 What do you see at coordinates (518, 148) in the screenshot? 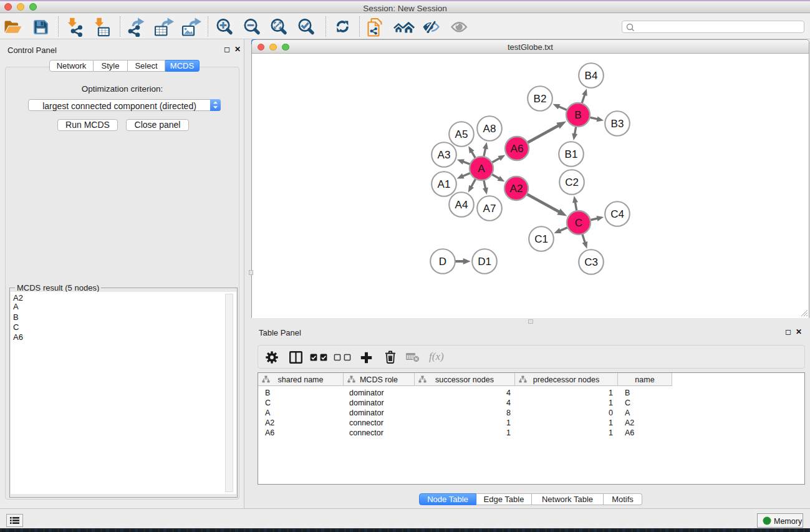
I see `svg-text: A6` at bounding box center [518, 148].